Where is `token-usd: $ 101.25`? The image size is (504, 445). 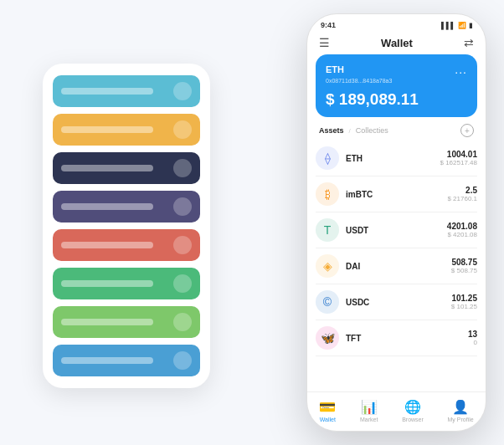
token-usd: $ 101.25 is located at coordinates (464, 306).